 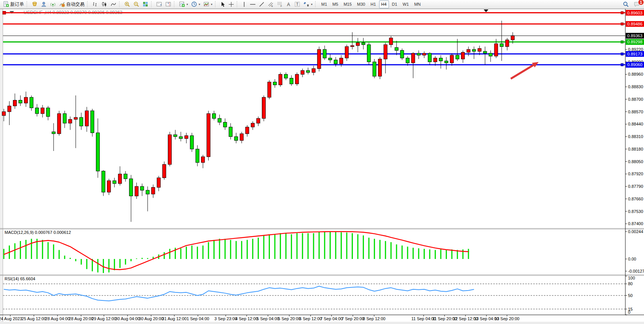 What do you see at coordinates (262, 4) in the screenshot?
I see `trendline-tool-button` at bounding box center [262, 4].